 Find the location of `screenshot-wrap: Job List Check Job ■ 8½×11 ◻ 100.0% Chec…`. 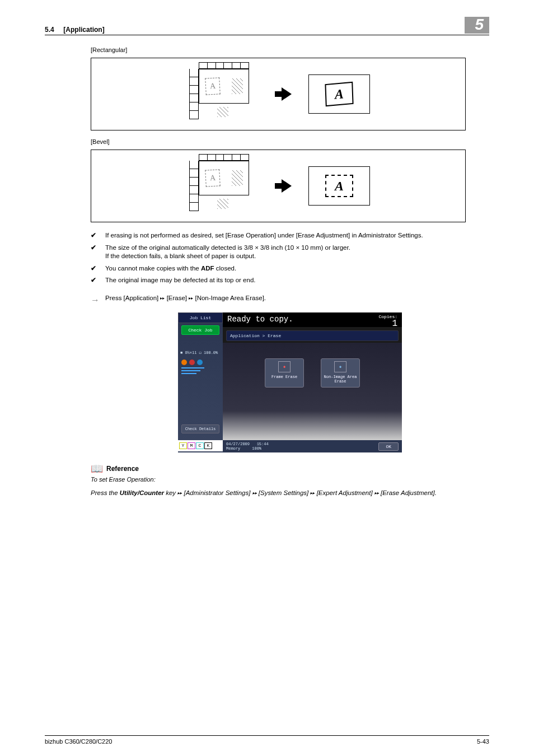

screenshot-wrap: Job List Check Job ■ 8½×11 ◻ 100.0% Chec… is located at coordinates (290, 382).